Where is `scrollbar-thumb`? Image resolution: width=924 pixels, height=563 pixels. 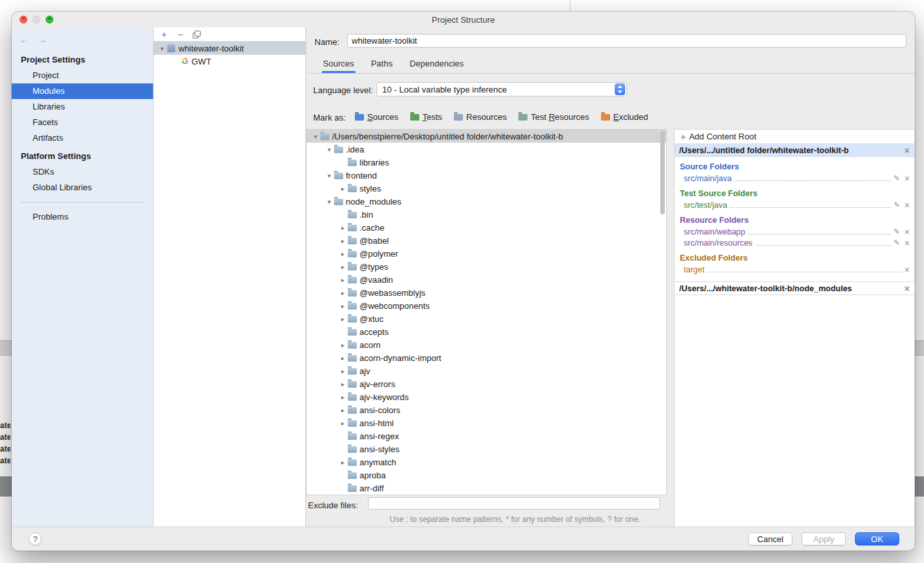 scrollbar-thumb is located at coordinates (663, 173).